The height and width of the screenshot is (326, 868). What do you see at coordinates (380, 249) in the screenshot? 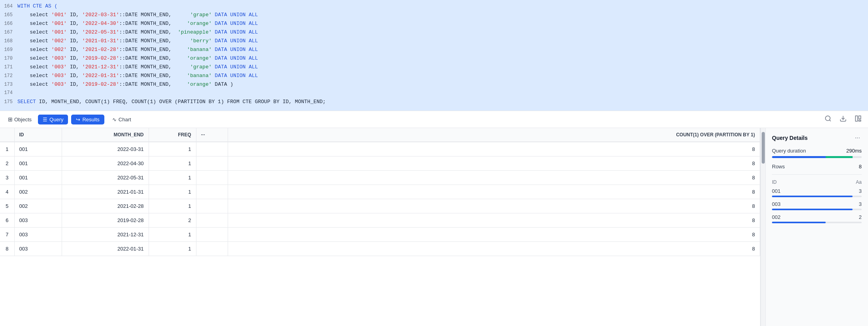
I see `table-row: 80032022-01-3118` at bounding box center [380, 249].